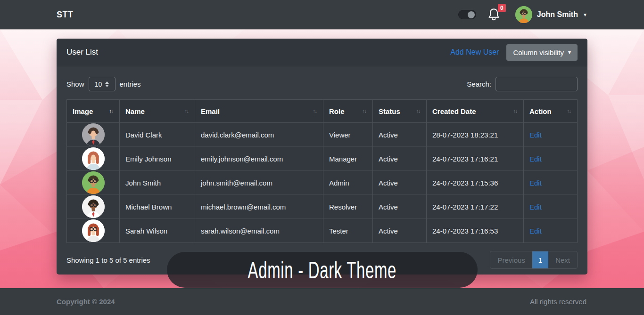 This screenshot has width=644, height=315. Describe the element at coordinates (259, 135) in the screenshot. I see `user-email-cell: david.clark@email.com` at that location.